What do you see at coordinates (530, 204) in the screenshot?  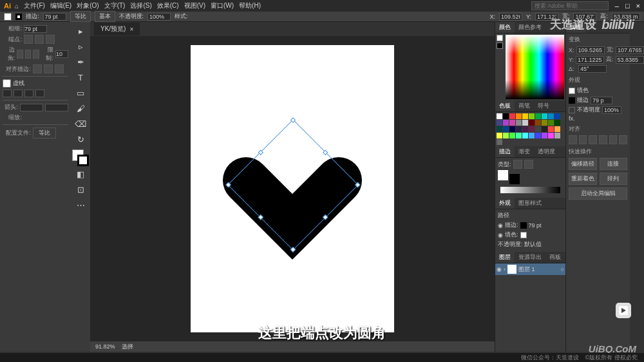 I see `tab-graphic-styles: 图形样式` at bounding box center [530, 204].